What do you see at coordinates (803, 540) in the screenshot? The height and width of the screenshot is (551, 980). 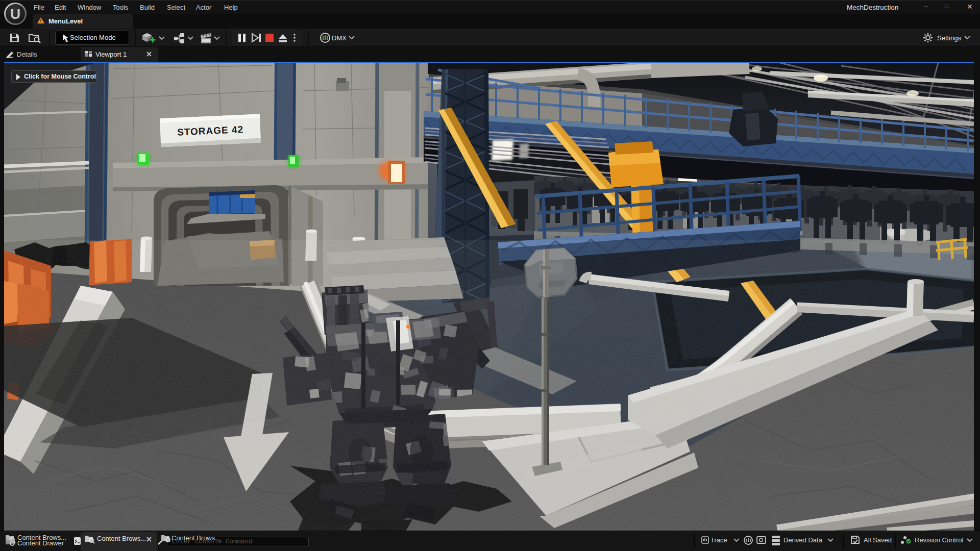 I see `svg-text: Derived Data` at bounding box center [803, 540].